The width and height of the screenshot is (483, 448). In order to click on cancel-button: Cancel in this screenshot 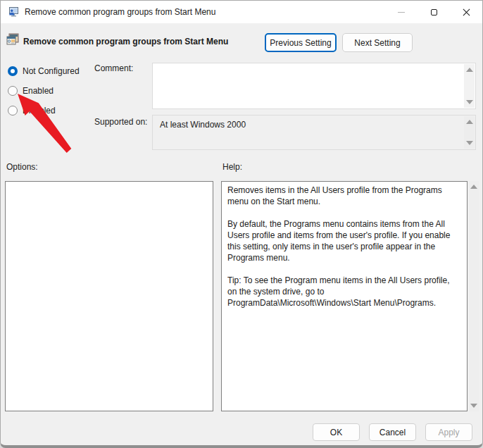, I will do `click(393, 433)`.